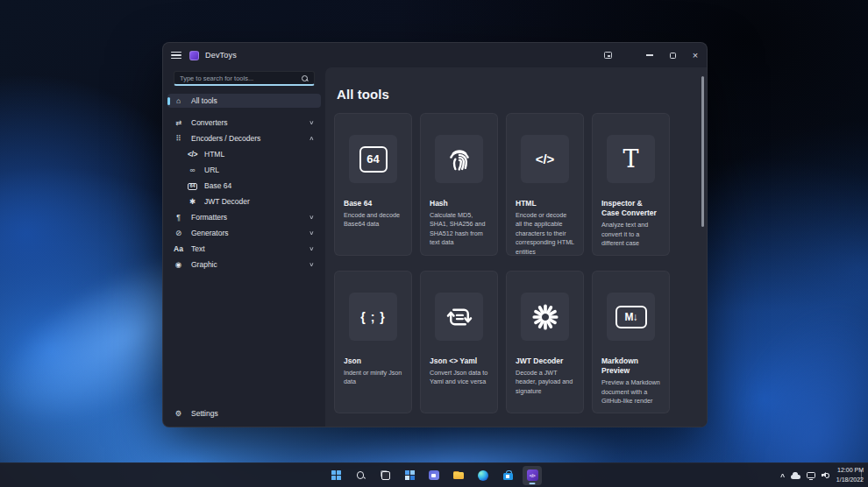 The width and height of the screenshot is (868, 487). What do you see at coordinates (374, 342) in the screenshot?
I see `tool-card-json: { ; } Json Indent or minify Json data` at bounding box center [374, 342].